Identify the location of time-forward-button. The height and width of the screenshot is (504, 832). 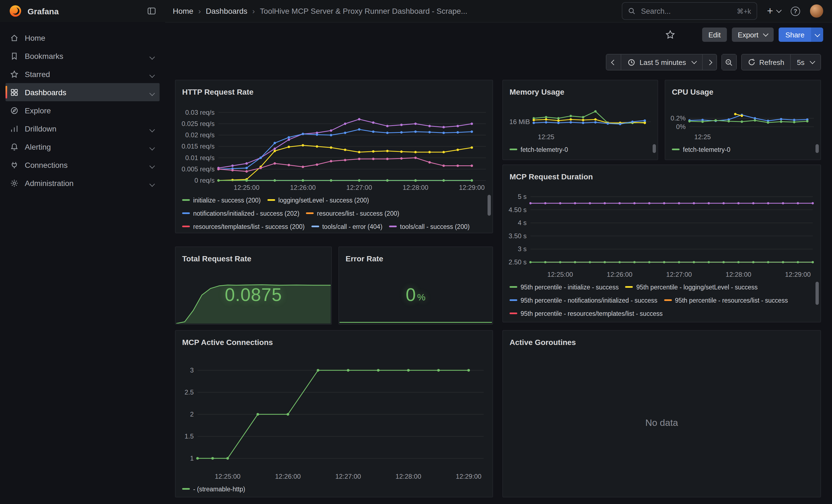
(709, 62).